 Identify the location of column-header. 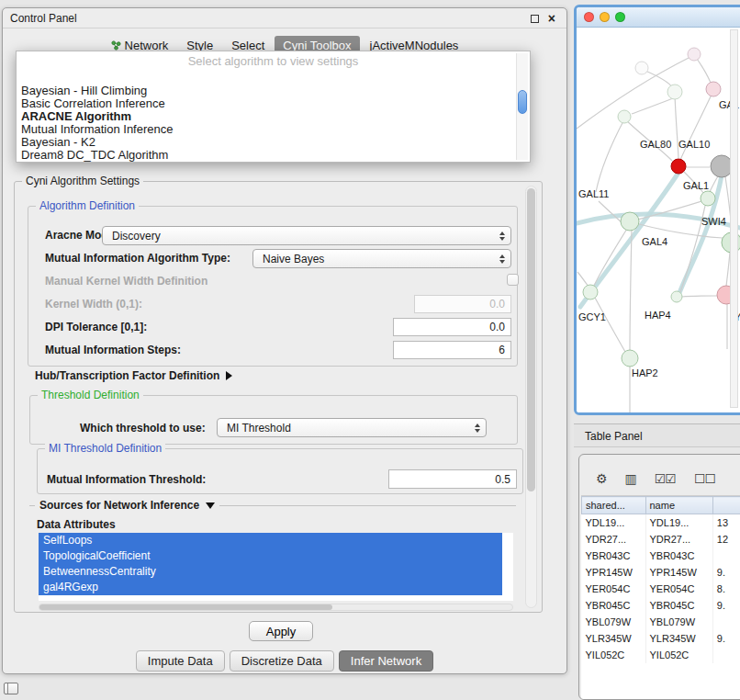
(726, 505).